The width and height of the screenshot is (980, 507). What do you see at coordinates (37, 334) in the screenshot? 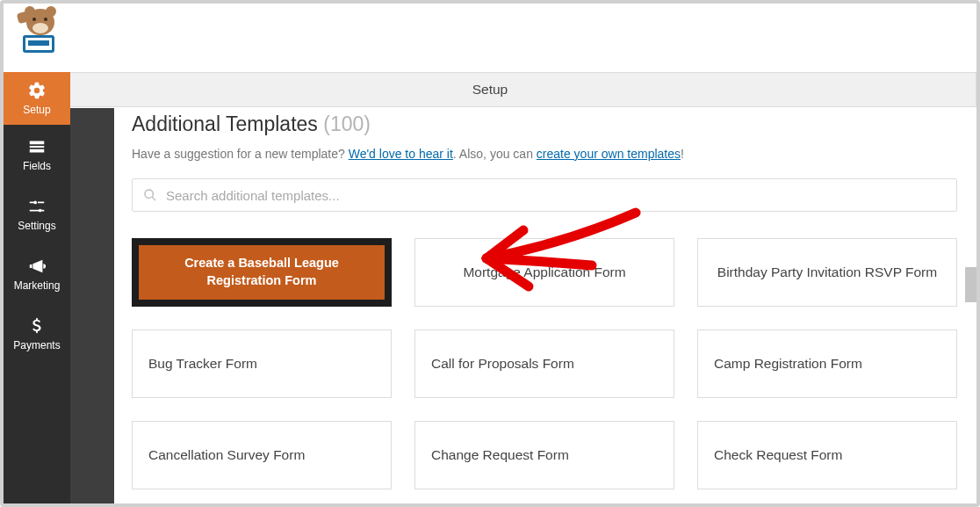
I see `sidebar-item-payments: Payments` at bounding box center [37, 334].